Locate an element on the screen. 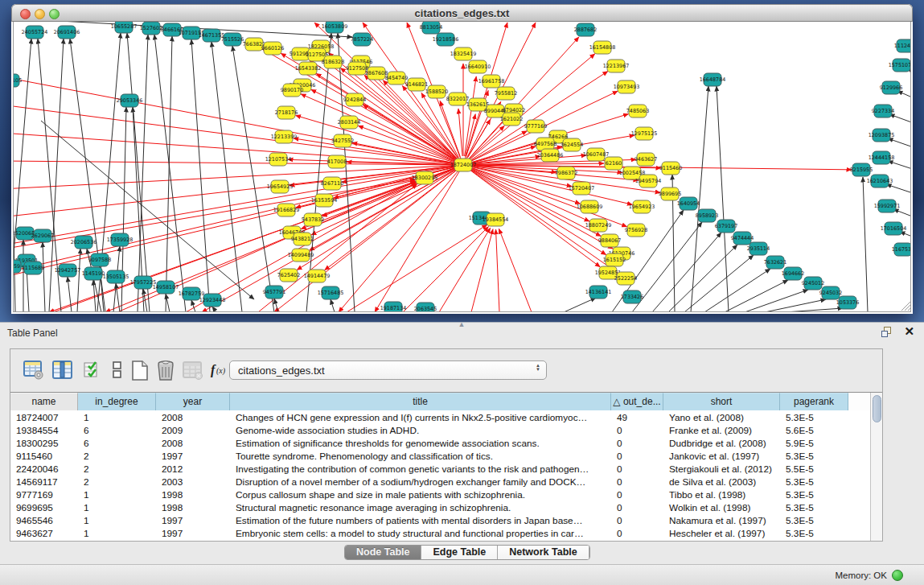 The width and height of the screenshot is (924, 585). tab-network-table: Network Table is located at coordinates (544, 552).